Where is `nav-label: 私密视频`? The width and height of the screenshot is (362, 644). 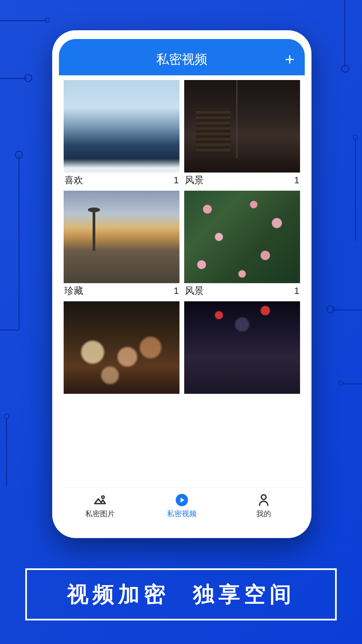 nav-label: 私密视频 is located at coordinates (182, 514).